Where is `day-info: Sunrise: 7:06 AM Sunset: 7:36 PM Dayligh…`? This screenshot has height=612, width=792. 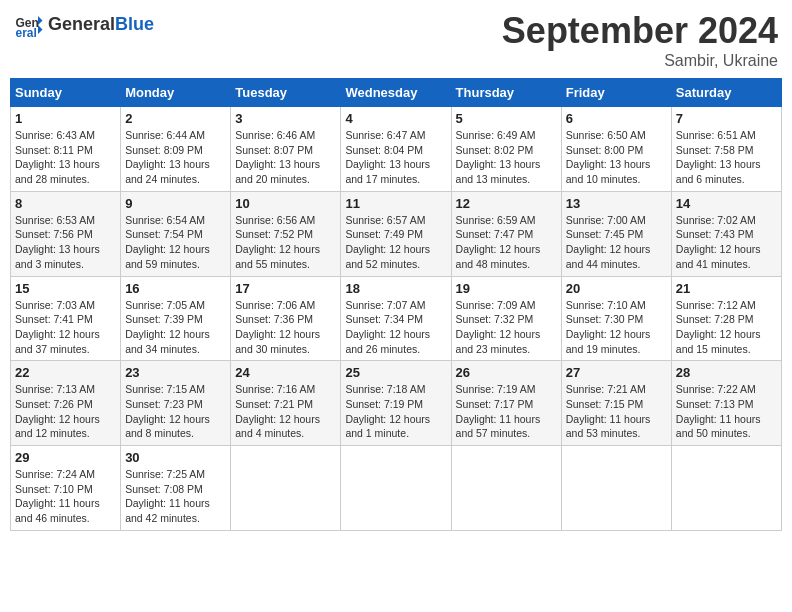
day-info: Sunrise: 7:06 AM Sunset: 7:36 PM Dayligh… is located at coordinates (286, 328).